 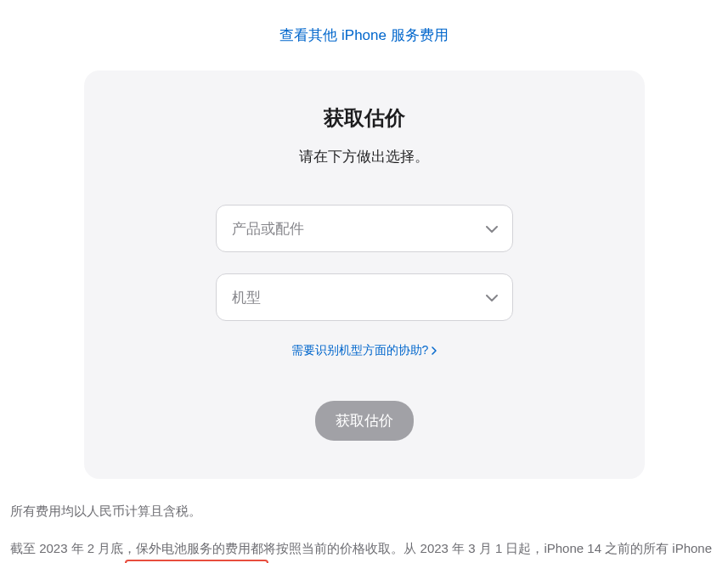 I want to click on select-model: 机型, so click(x=364, y=297).